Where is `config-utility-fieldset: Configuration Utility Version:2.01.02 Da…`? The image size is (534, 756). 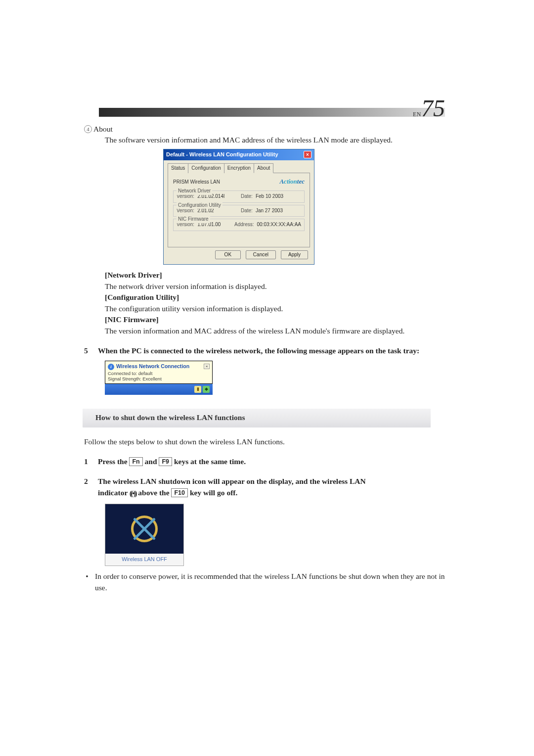
config-utility-fieldset: Configuration Utility Version:2.01.02 Da… is located at coordinates (239, 211).